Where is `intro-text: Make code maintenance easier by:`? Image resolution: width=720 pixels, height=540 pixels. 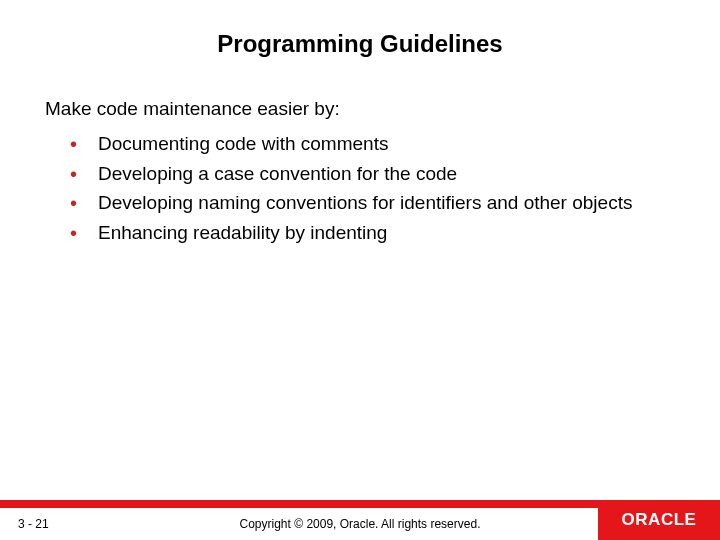
intro-text: Make code maintenance easier by: is located at coordinates (360, 109).